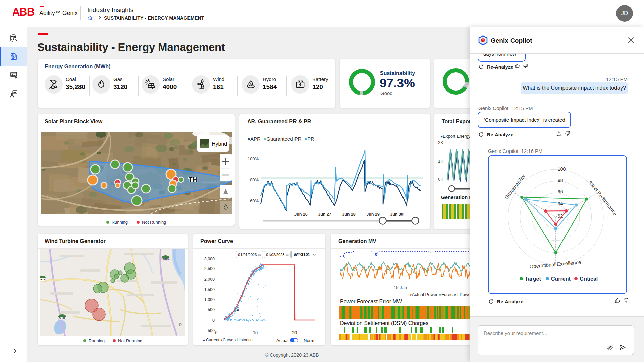 This screenshot has width=644, height=362. What do you see at coordinates (168, 79) in the screenshot?
I see `svg-text: Solar` at bounding box center [168, 79].